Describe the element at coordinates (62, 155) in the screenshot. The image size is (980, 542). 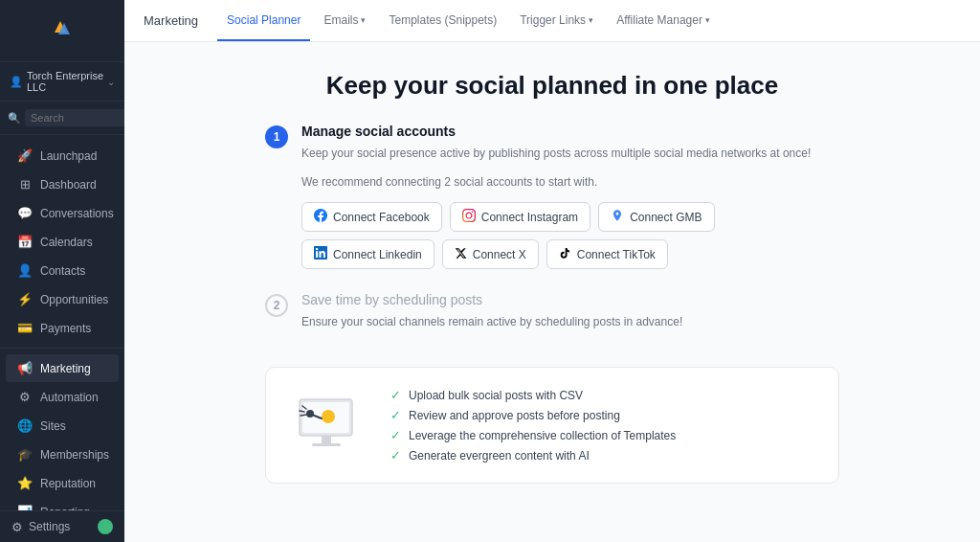
I see `sidebar-item-launchpad: 🚀 Launchpad` at that location.